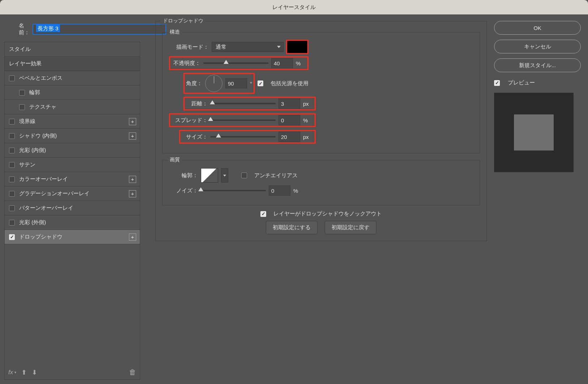  Describe the element at coordinates (522, 83) in the screenshot. I see `preview-label: プレビュー` at that location.